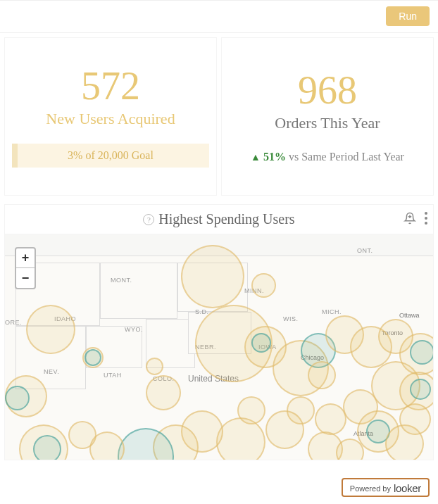  What do you see at coordinates (13, 322) in the screenshot?
I see `region-label: ORE.` at bounding box center [13, 322].